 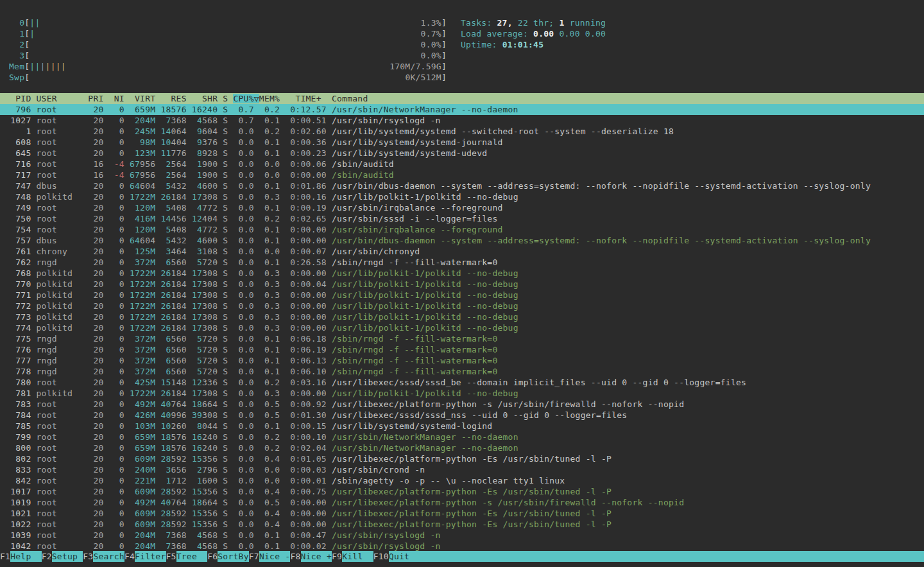 What do you see at coordinates (462, 393) in the screenshot?
I see `process-row: 781 polkitd 20 0 1722M 26184 17308 S 0.0…` at bounding box center [462, 393].